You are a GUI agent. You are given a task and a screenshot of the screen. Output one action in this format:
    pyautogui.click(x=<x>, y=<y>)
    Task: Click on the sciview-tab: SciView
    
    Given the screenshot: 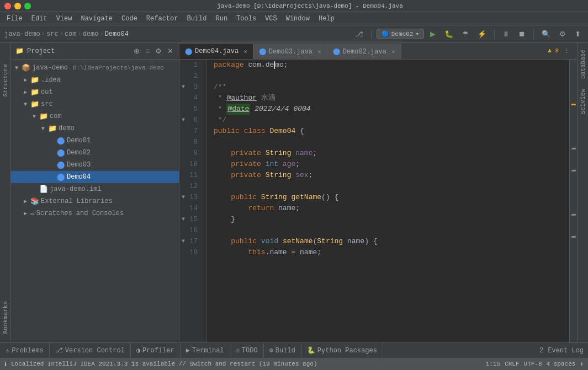 What is the action you would take?
    pyautogui.click(x=583, y=101)
    